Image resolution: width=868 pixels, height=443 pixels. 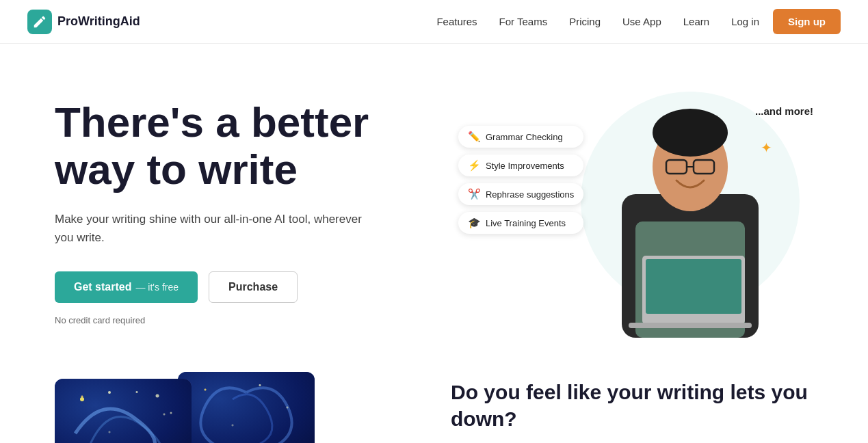 I want to click on training-icon: 🎓, so click(x=475, y=223).